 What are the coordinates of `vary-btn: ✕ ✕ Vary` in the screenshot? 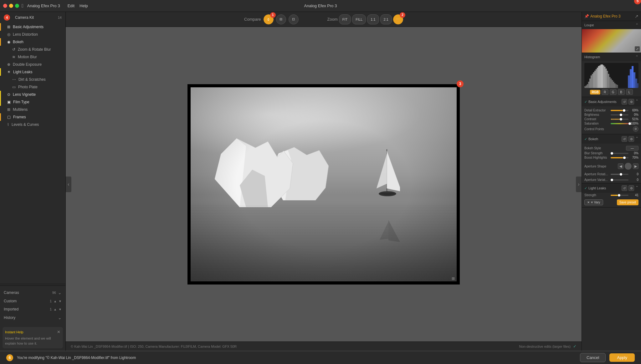 It's located at (594, 202).